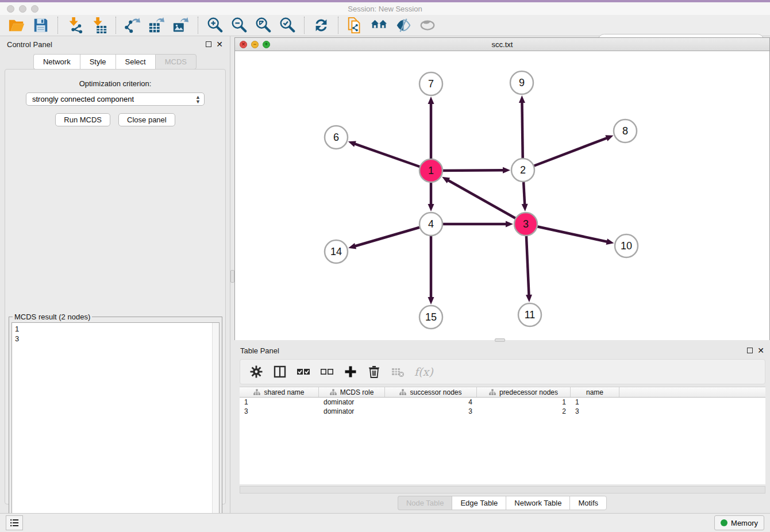 Image resolution: width=770 pixels, height=532 pixels. Describe the element at coordinates (17, 25) in the screenshot. I see `open-folder-icon` at that location.